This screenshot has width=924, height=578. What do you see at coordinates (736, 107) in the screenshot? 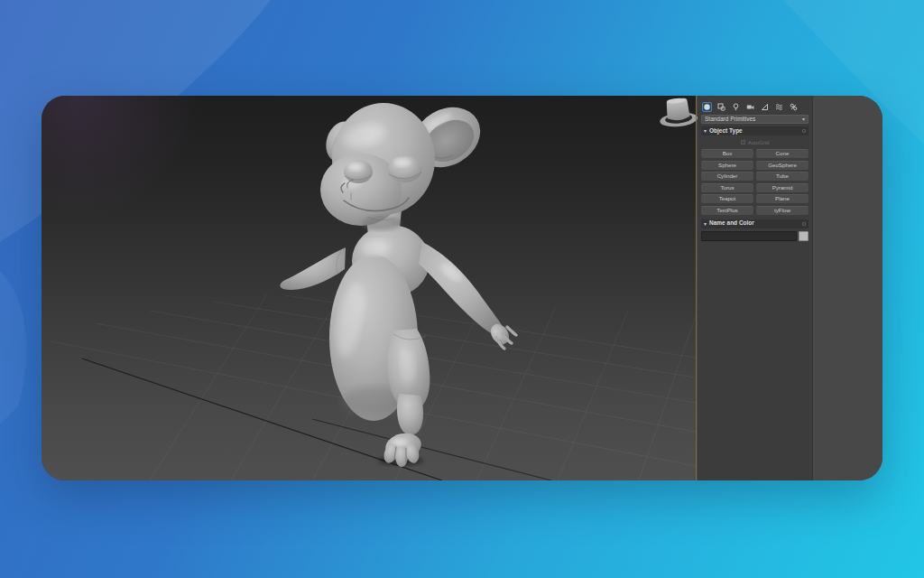
I see `lights-icon` at bounding box center [736, 107].